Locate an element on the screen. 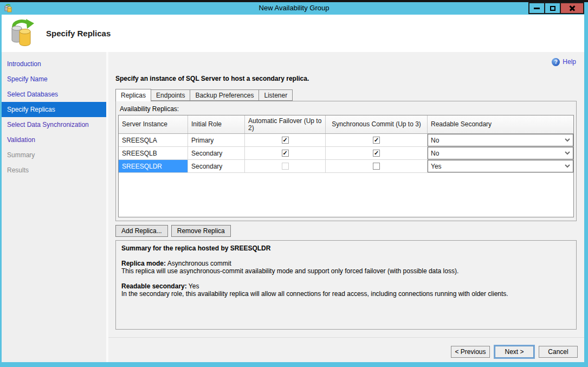  readable-secondary-description: In the secondary role, this availability… is located at coordinates (346, 294).